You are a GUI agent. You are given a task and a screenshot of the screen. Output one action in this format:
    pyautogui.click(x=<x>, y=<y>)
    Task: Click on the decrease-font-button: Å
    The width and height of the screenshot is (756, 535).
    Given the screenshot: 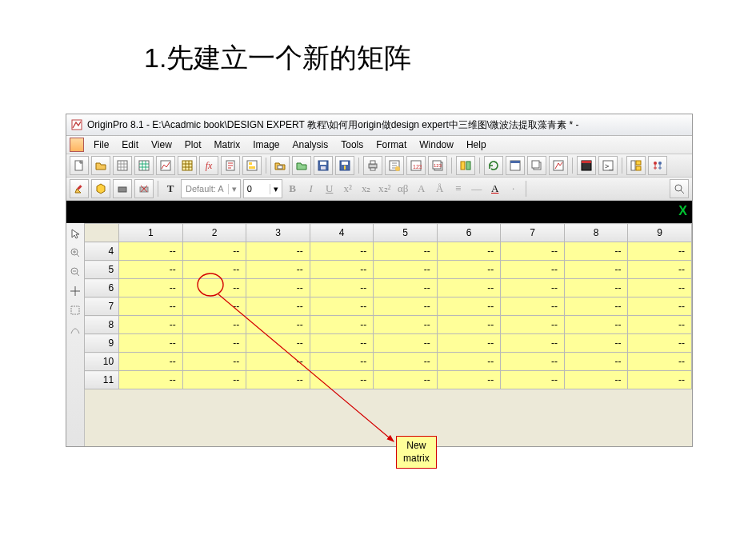 What is the action you would take?
    pyautogui.click(x=440, y=189)
    